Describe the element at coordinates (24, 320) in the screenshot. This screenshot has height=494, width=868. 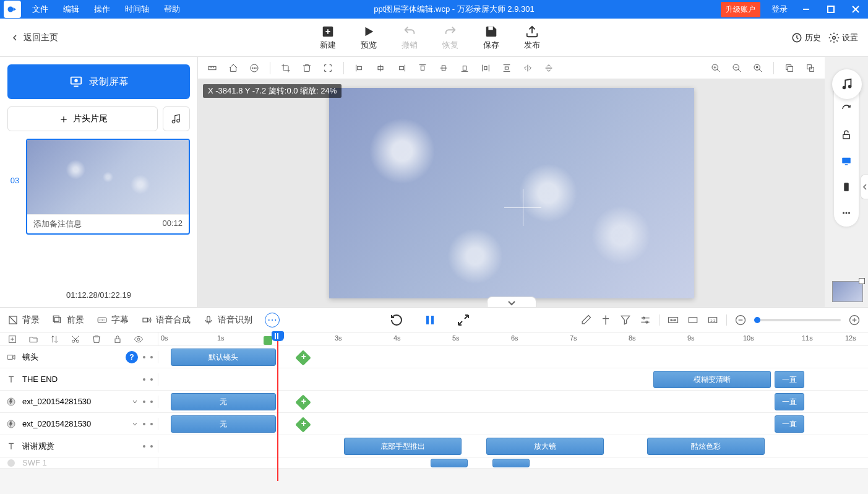
I see `tab-background: 背景` at that location.